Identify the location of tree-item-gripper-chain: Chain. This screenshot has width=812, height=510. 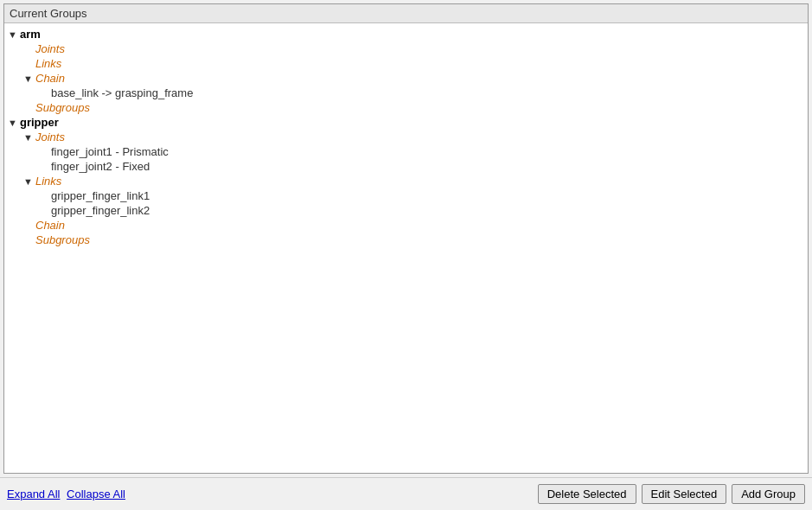
(406, 225).